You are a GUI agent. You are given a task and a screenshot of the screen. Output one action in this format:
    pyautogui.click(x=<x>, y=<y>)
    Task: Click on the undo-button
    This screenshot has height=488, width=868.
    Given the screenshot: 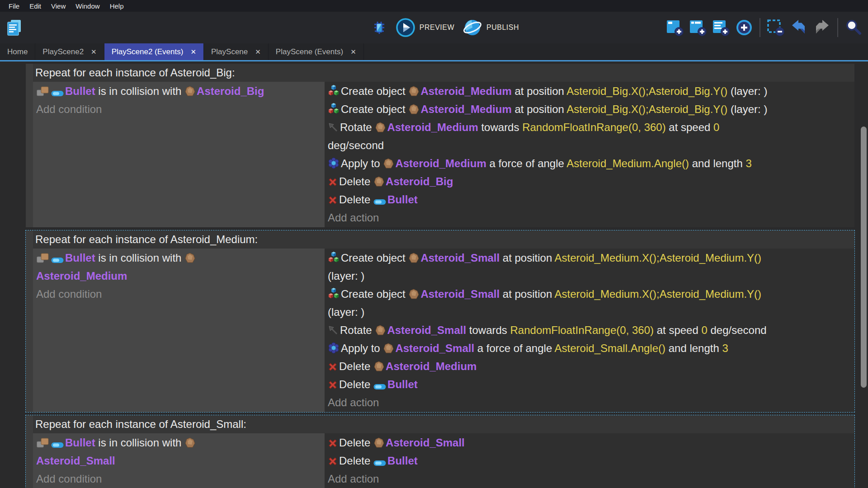 What is the action you would take?
    pyautogui.click(x=799, y=28)
    